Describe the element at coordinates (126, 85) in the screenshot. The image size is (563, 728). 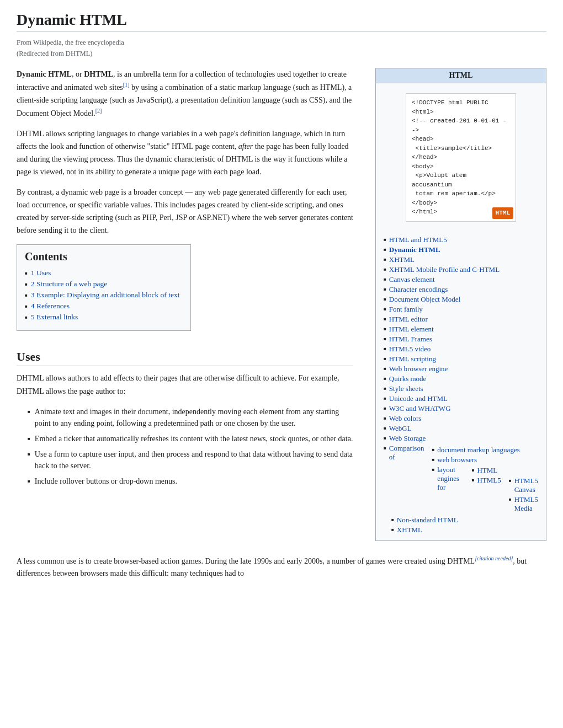
I see `ref-1: [1]` at that location.